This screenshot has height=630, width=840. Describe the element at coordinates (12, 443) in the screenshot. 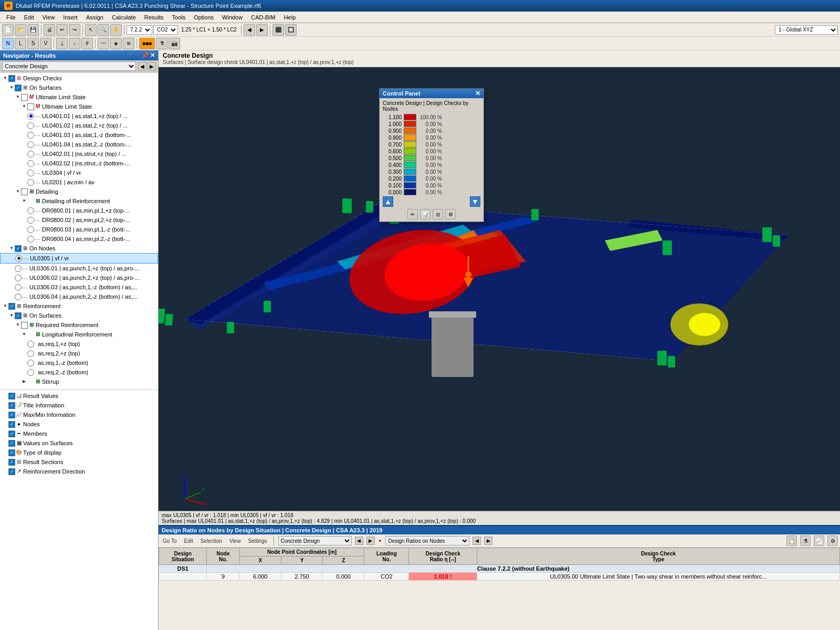

I see `cb-values-surfaces` at that location.